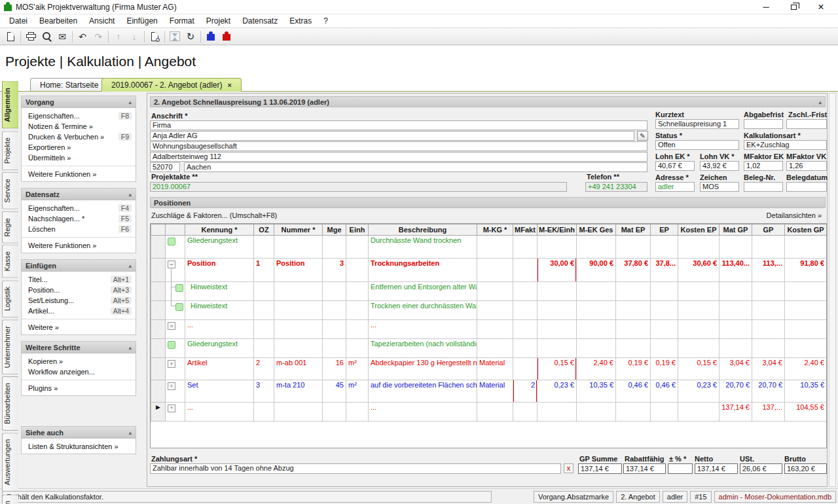 This screenshot has width=838, height=504. What do you see at coordinates (220, 348) in the screenshot?
I see `cell-kennung: Gliederungstext` at bounding box center [220, 348].